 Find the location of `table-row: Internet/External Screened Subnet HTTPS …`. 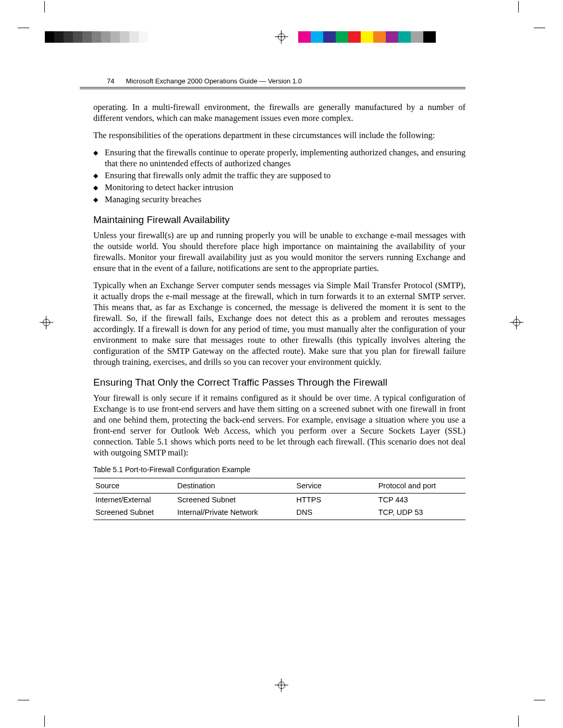

table-row: Internet/External Screened Subnet HTTPS … is located at coordinates (279, 500).